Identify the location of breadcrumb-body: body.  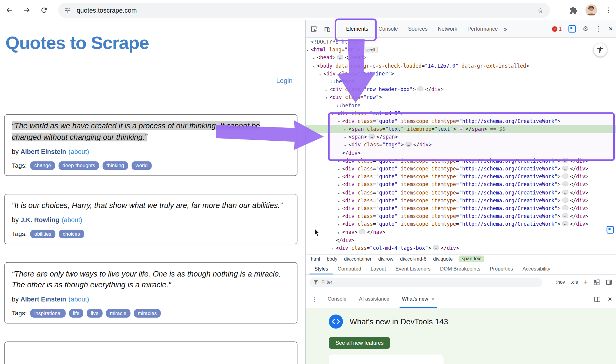
(332, 259).